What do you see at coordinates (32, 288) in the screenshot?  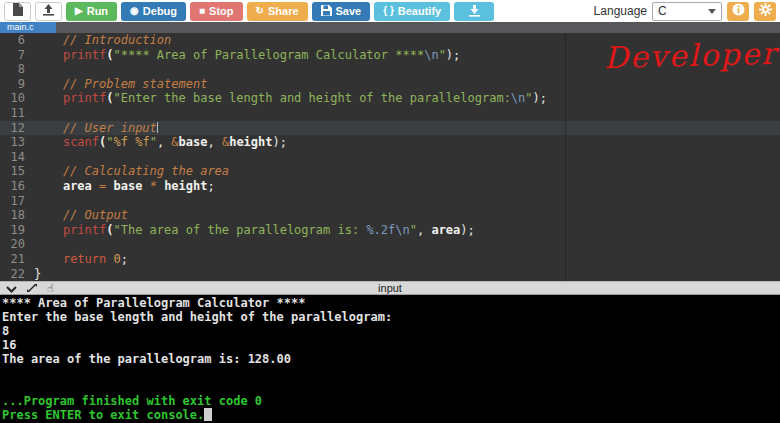 I see `expand-console-button` at bounding box center [32, 288].